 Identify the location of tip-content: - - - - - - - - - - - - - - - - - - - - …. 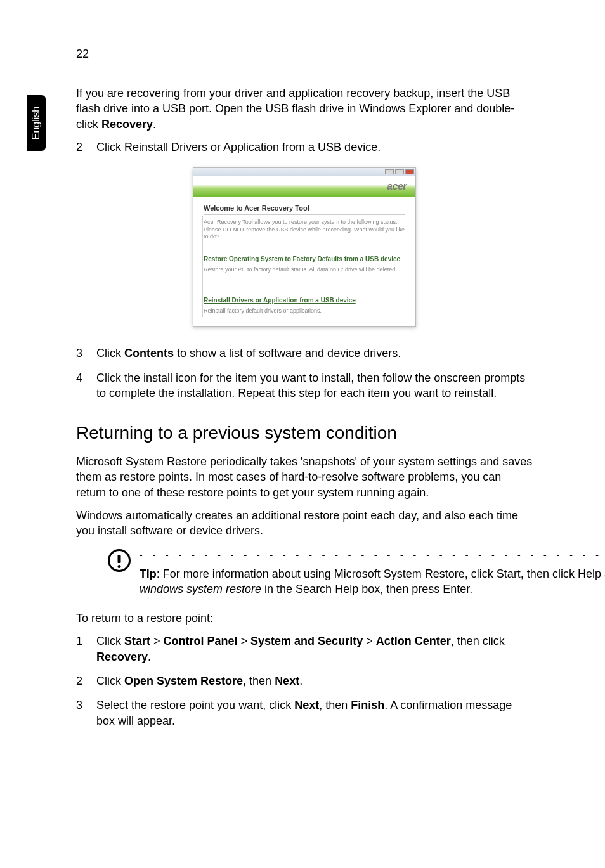
(372, 573).